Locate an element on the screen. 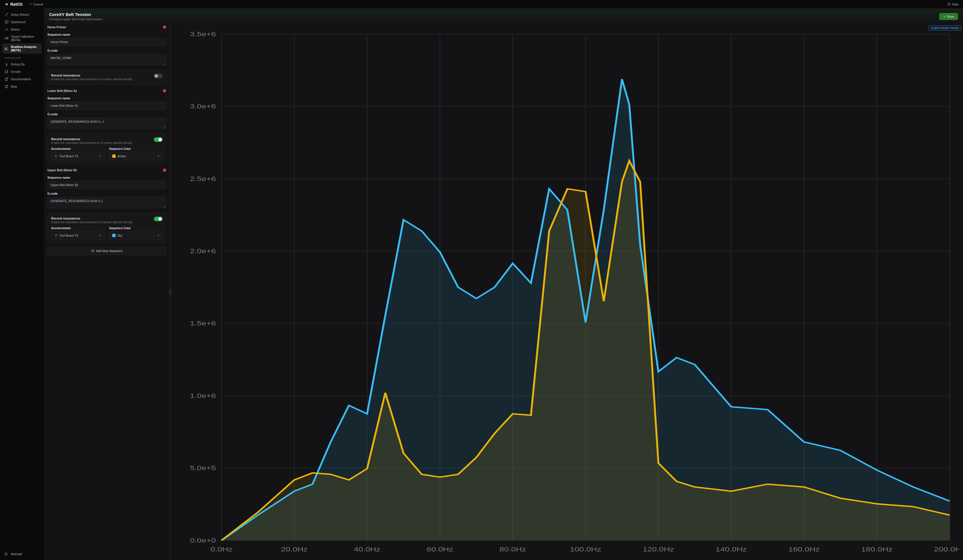 This screenshot has width=963, height=560. sidebar-item-donate: Donate is located at coordinates (22, 72).